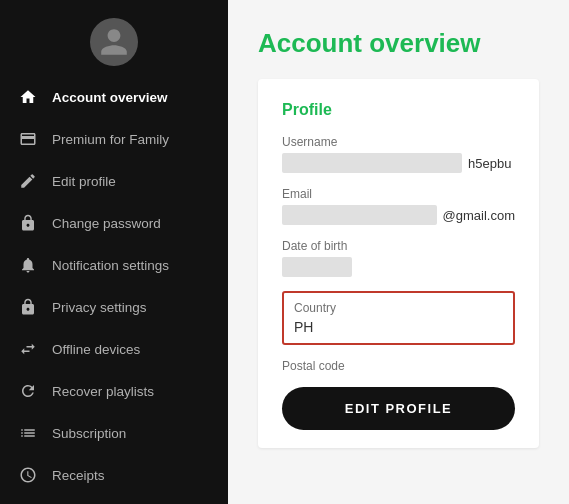  What do you see at coordinates (28, 265) in the screenshot?
I see `bell-icon` at bounding box center [28, 265].